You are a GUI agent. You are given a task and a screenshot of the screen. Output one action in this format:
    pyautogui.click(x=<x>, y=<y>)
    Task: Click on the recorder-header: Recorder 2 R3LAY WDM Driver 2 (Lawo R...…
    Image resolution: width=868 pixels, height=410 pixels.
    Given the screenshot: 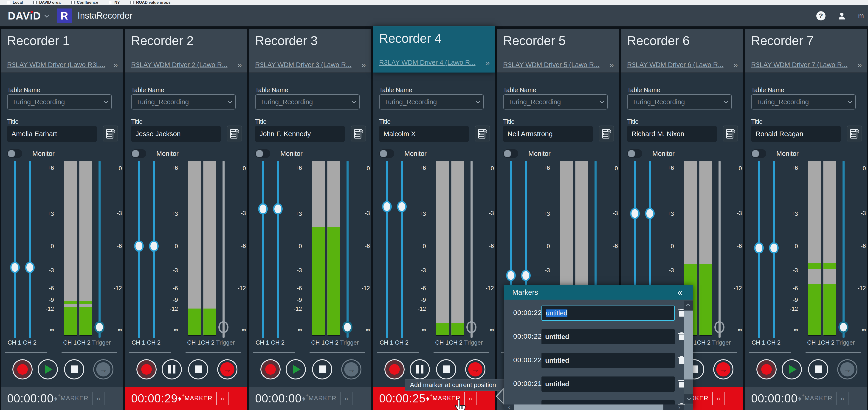 What is the action you would take?
    pyautogui.click(x=186, y=51)
    